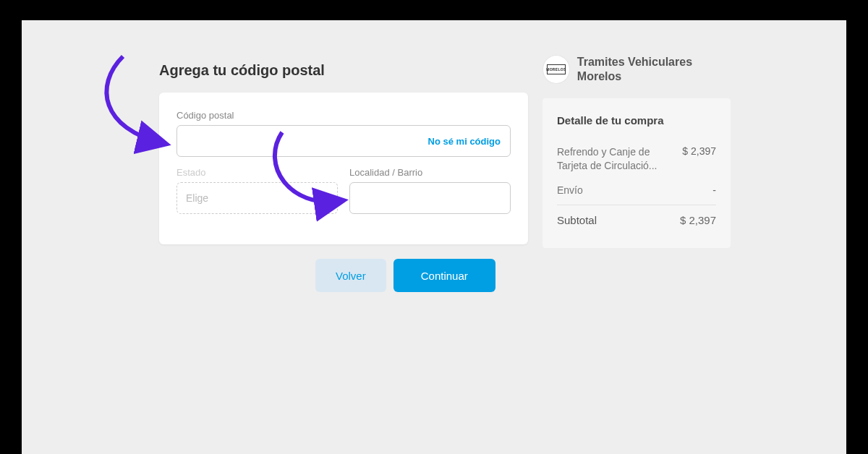  Describe the element at coordinates (444, 275) in the screenshot. I see `continue-button: Continuar` at that location.